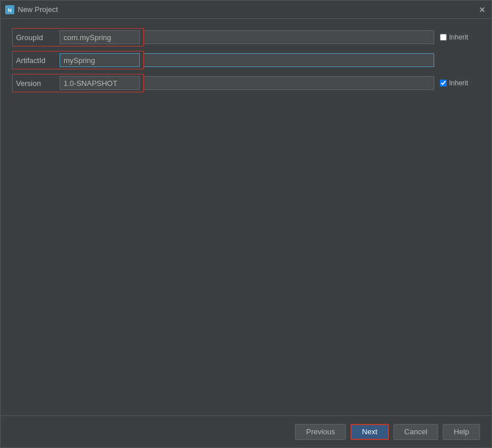  Describe the element at coordinates (100, 37) in the screenshot. I see `groupid-input` at that location.